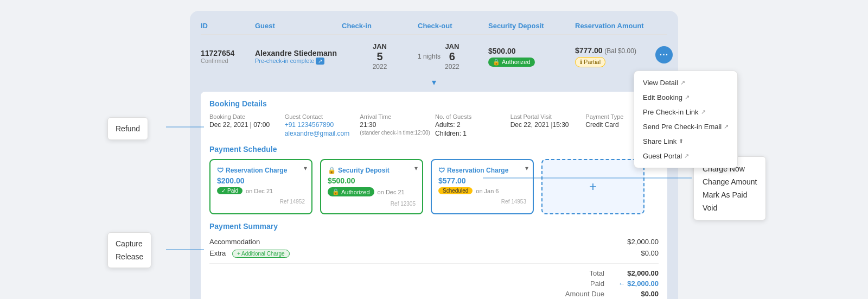 The height and width of the screenshot is (299, 868). Describe the element at coordinates (643, 242) in the screenshot. I see `accommodation-value: $2,000.00` at that location.